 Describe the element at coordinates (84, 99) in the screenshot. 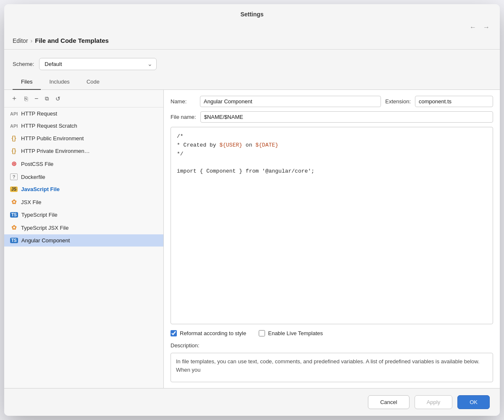

I see `toolbar: ＋ ⎘ − ⧉ ↺` at that location.